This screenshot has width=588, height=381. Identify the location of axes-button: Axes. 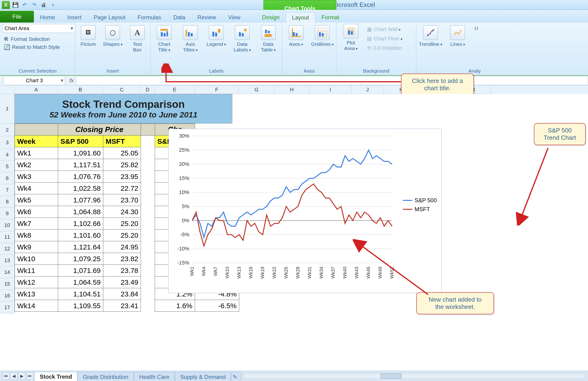
(296, 36).